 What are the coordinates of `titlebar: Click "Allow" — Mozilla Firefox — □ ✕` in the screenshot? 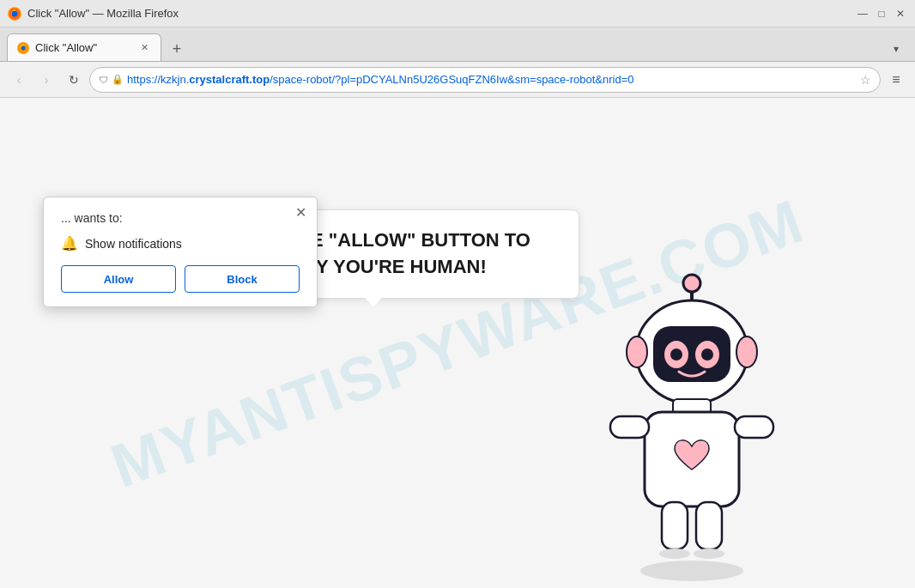 It's located at (458, 14).